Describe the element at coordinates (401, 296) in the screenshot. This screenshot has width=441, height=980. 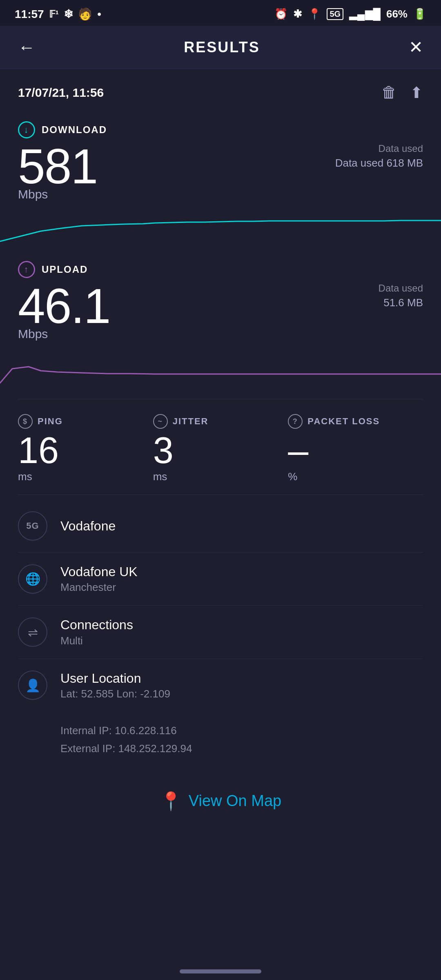
I see `upload-data-used: Data used51.6 MB` at that location.